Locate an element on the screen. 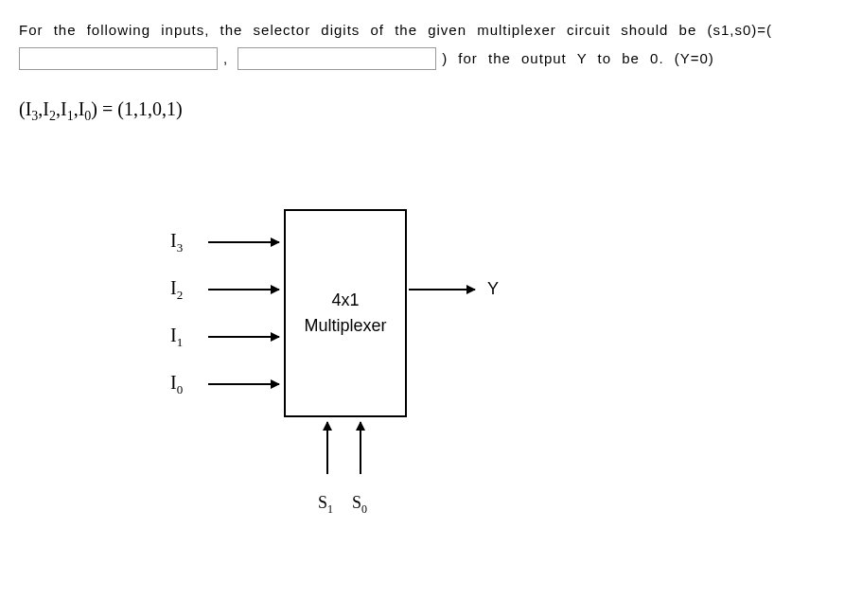 Image resolution: width=862 pixels, height=616 pixels. I1-I: I is located at coordinates (174, 335).